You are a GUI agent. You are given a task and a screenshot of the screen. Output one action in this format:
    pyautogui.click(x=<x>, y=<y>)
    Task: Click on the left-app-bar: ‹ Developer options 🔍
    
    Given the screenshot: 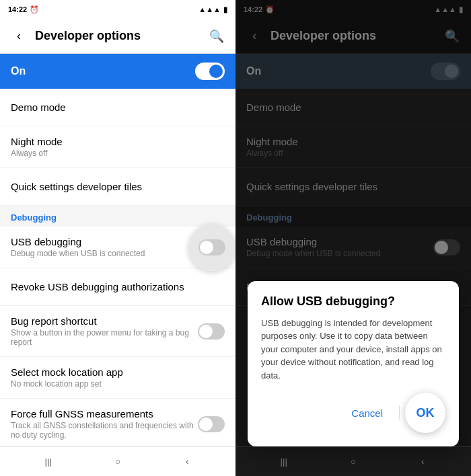 What is the action you would take?
    pyautogui.click(x=118, y=36)
    